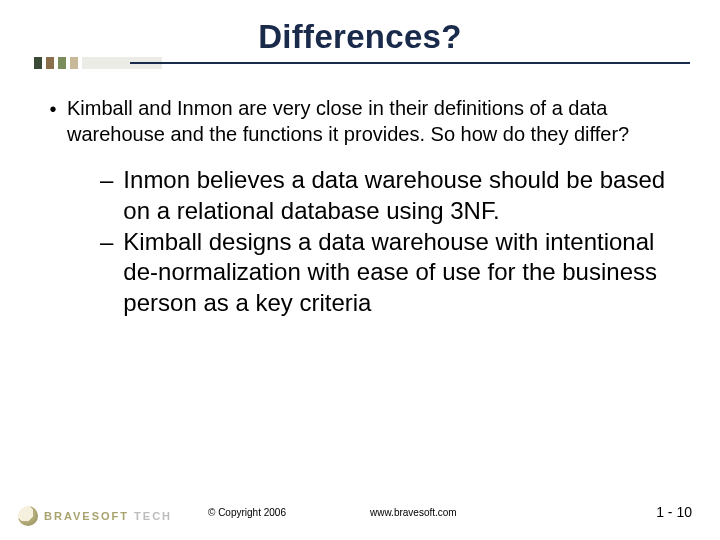  Describe the element at coordinates (366, 122) in the screenshot. I see `bullet-level1: • Kimball and Inmon are very close in th…` at that location.